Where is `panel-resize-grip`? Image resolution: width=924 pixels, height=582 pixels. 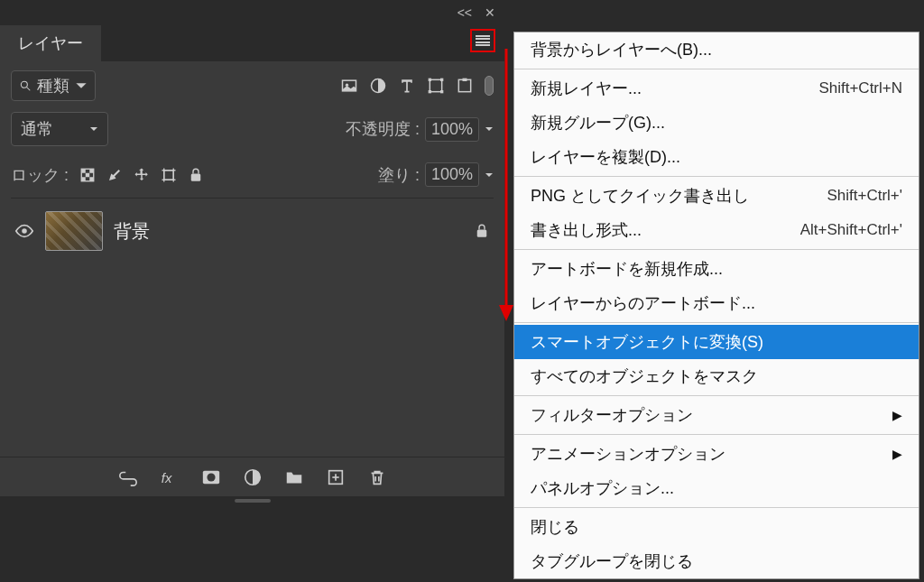 panel-resize-grip is located at coordinates (253, 501).